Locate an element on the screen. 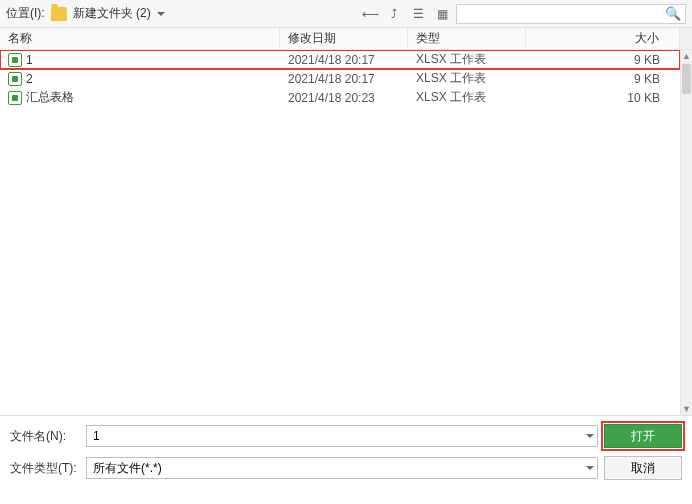 Image resolution: width=692 pixels, height=504 pixels. filename-label: 文件名(N): is located at coordinates (45, 436).